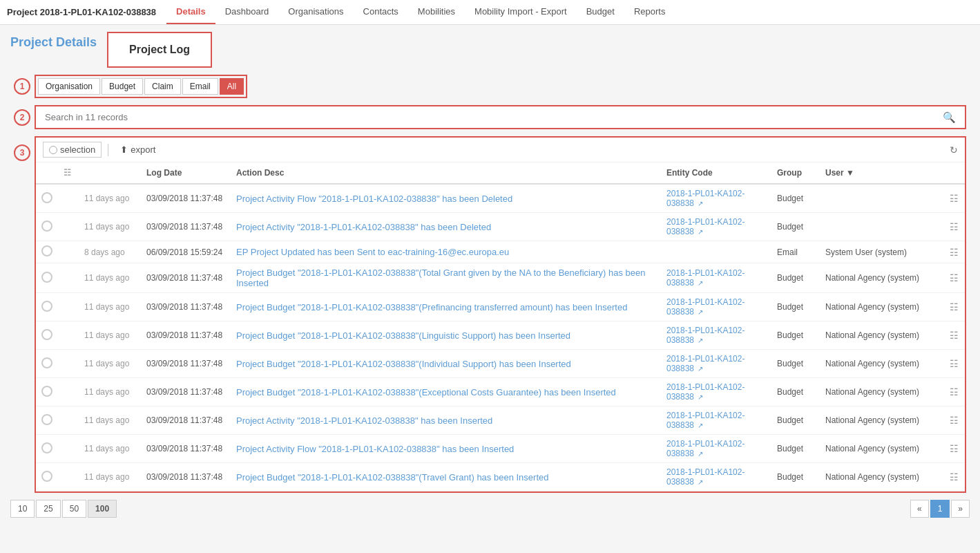  What do you see at coordinates (954, 364) in the screenshot?
I see `list-icon-6: ☷` at bounding box center [954, 364].